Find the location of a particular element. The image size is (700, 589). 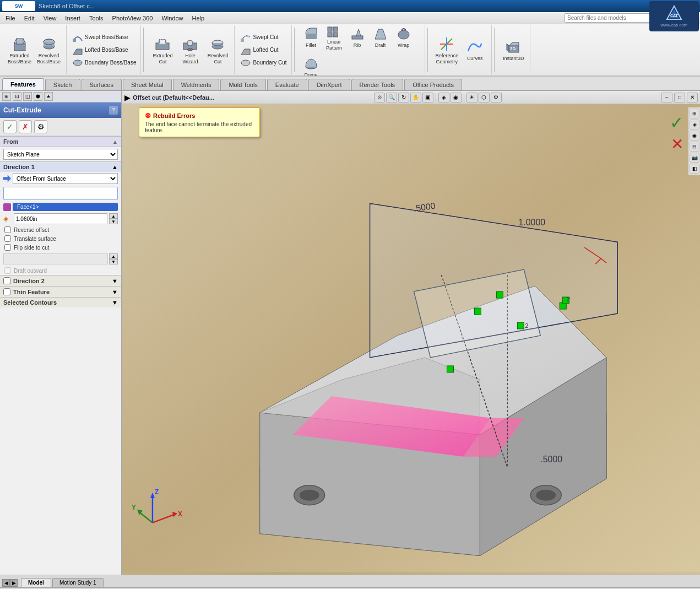

swept-boss-button: Swept Boss/Base is located at coordinates (104, 37).